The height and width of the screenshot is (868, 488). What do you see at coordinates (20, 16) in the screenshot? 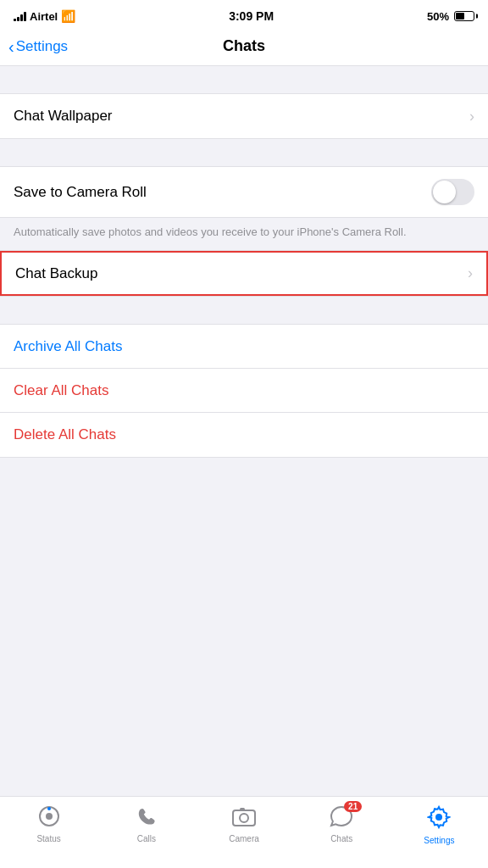
I see `signal-icon` at bounding box center [20, 16].